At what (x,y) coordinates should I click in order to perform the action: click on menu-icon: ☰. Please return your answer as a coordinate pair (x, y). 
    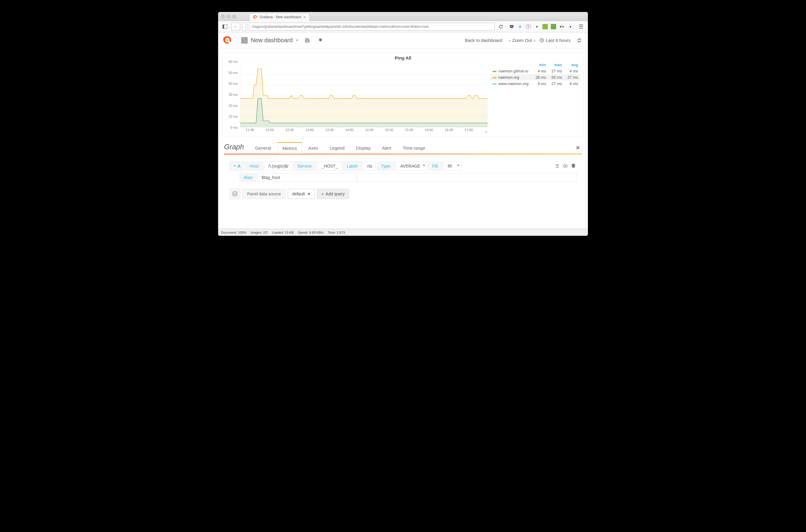
    Looking at the image, I should click on (557, 166).